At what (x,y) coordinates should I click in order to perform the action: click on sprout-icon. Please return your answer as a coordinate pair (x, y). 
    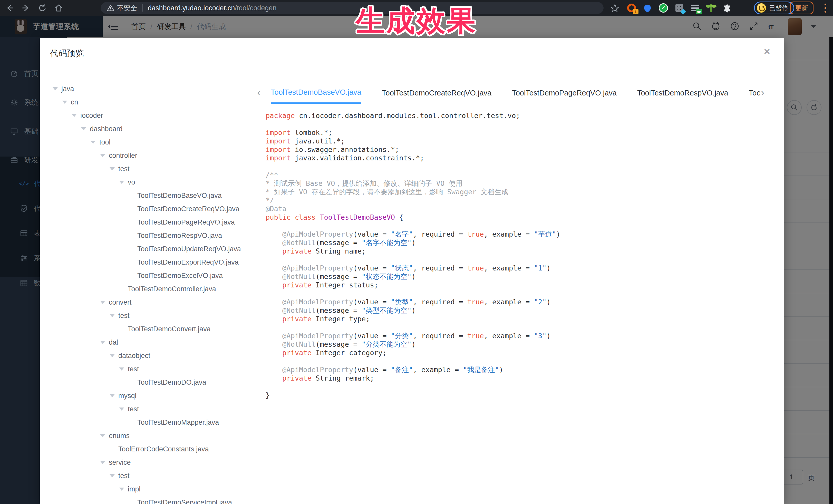
    Looking at the image, I should click on (711, 8).